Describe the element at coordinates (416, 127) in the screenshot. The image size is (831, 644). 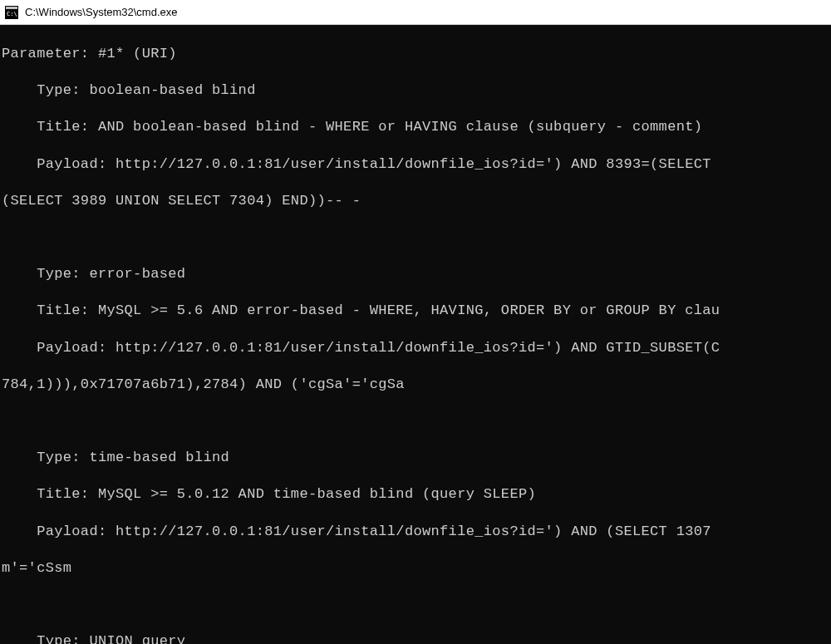
I see `title-line: Title: AND boolean-based blind - WHERE o…` at that location.